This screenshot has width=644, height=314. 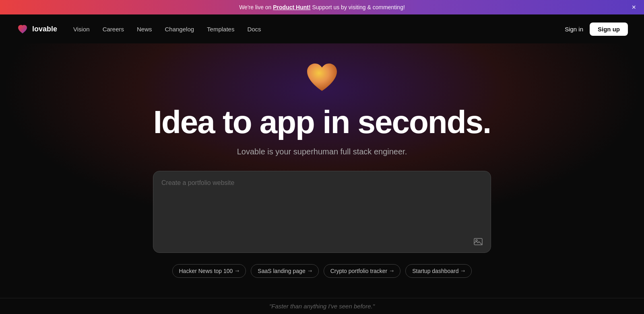 I want to click on nav-link-docs: Docs, so click(x=254, y=29).